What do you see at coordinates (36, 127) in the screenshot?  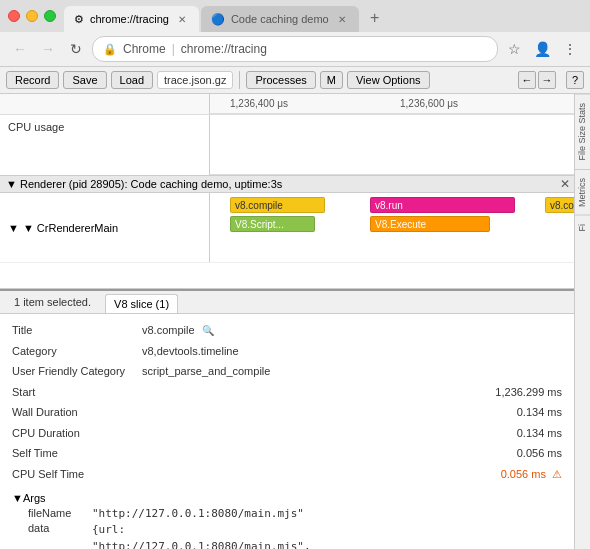 I see `cpu-usage-label: CPU usage` at bounding box center [36, 127].